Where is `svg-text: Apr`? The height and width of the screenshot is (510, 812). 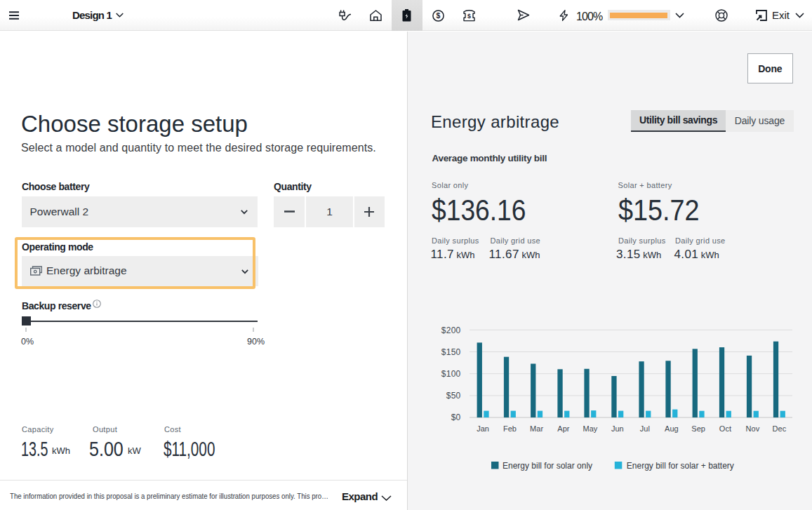
svg-text: Apr is located at coordinates (563, 429).